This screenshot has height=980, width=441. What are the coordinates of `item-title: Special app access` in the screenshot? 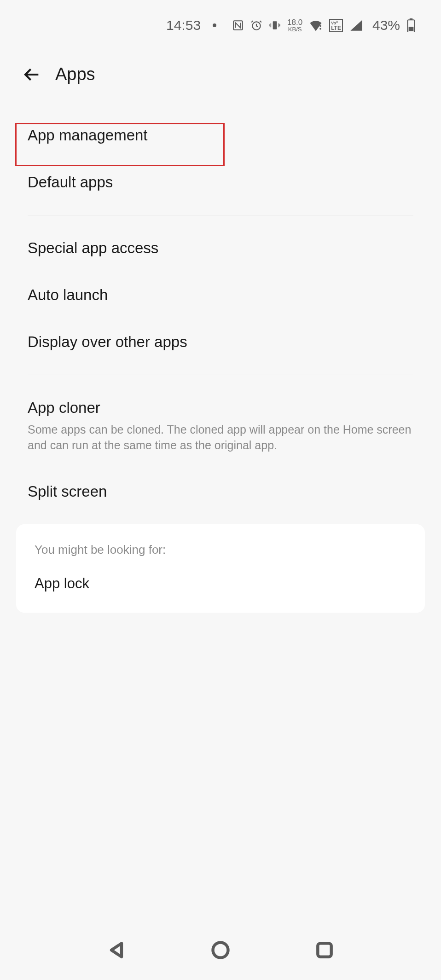 It's located at (220, 248).